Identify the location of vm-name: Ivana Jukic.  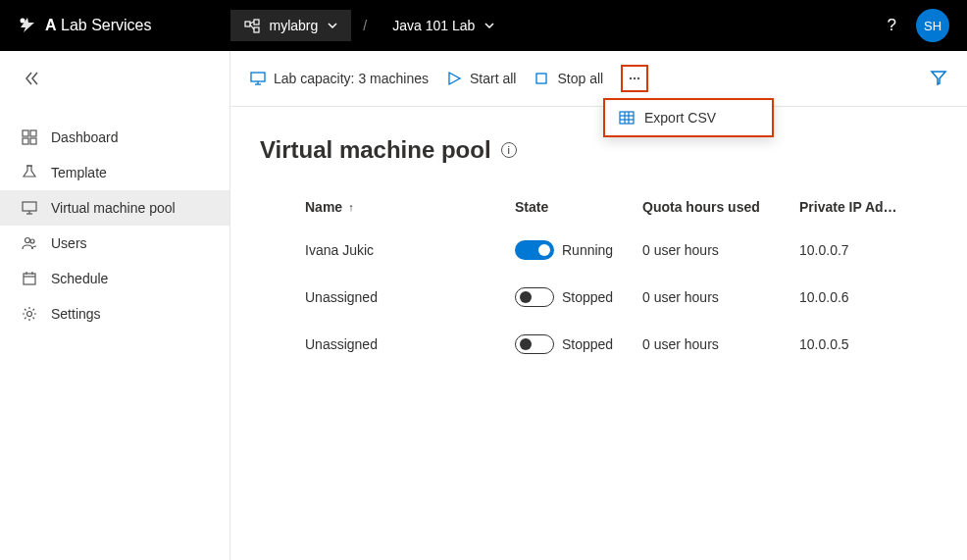
(387, 250).